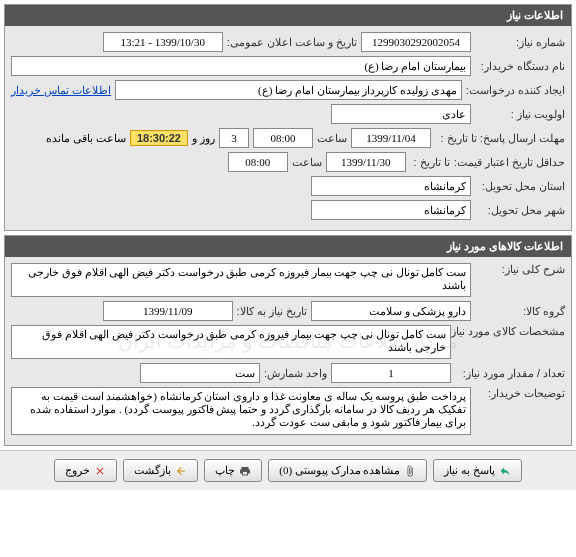 This screenshot has width=576, height=557. I want to click on province-label: استان محل تحویل:, so click(520, 186).